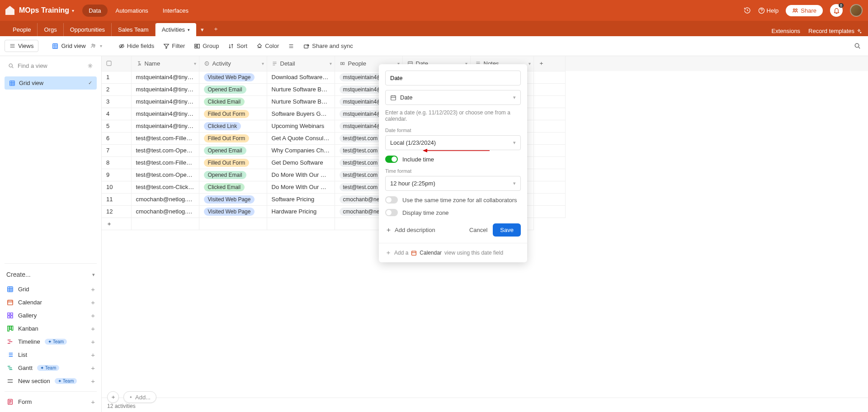 This screenshot has width=868, height=412. I want to click on user-avatar, so click(856, 10).